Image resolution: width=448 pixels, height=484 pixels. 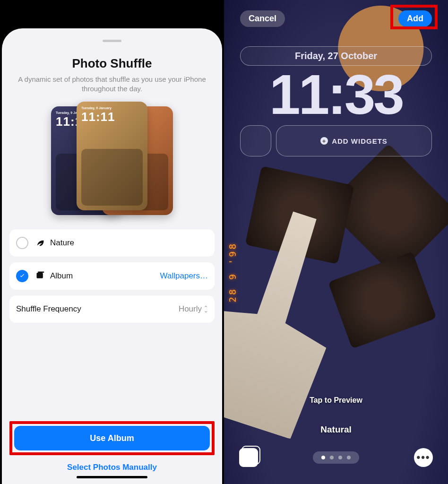 What do you see at coordinates (423, 458) in the screenshot?
I see `more-options-button: •••` at bounding box center [423, 458].